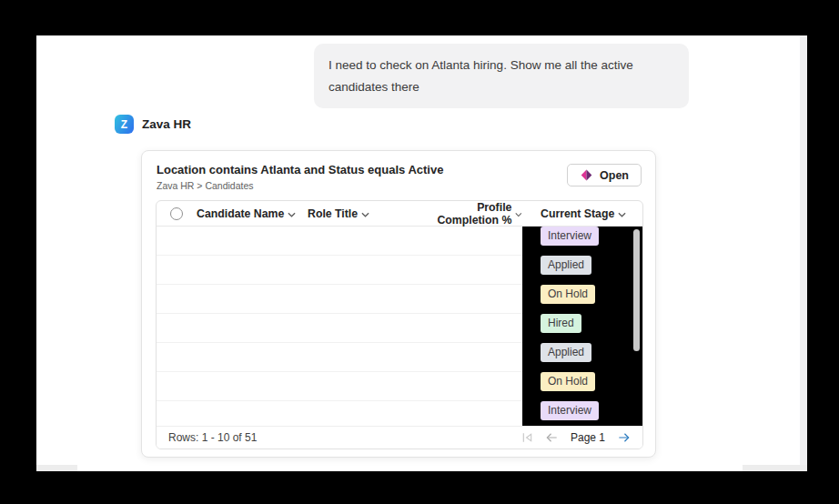 This screenshot has height=504, width=839. What do you see at coordinates (399, 328) in the screenshot?
I see `table-row: Alex Cooper Product Manager 91 Hired` at bounding box center [399, 328].